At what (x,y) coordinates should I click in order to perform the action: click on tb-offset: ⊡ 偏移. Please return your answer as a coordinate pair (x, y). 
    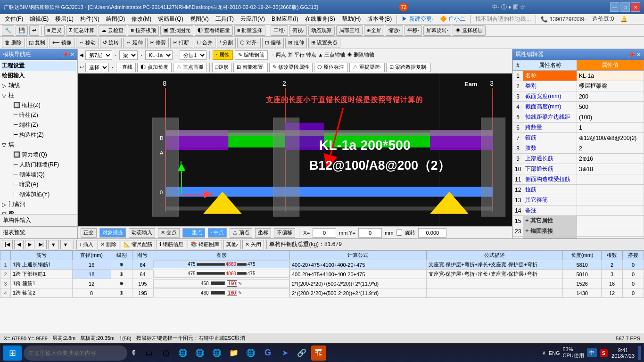
    Looking at the image, I should click on (273, 43).